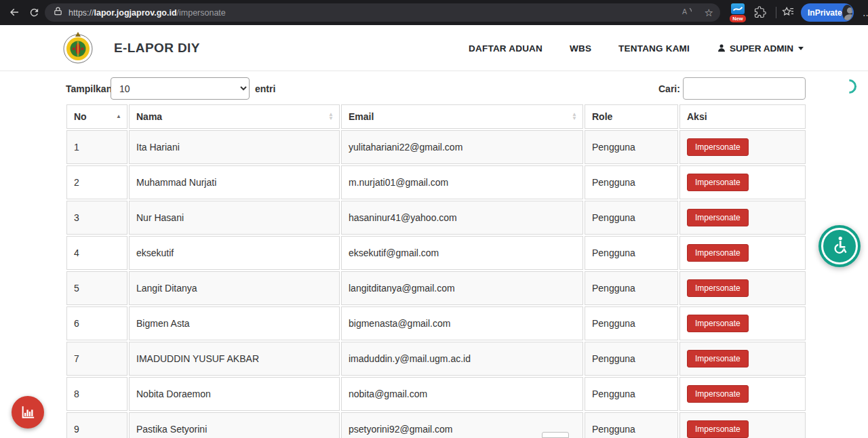 Image resolution: width=868 pixels, height=438 pixels. What do you see at coordinates (436, 253) in the screenshot?
I see `table-row: 4 eksekutif eksekutif@gmail.com Pengguna…` at bounding box center [436, 253].